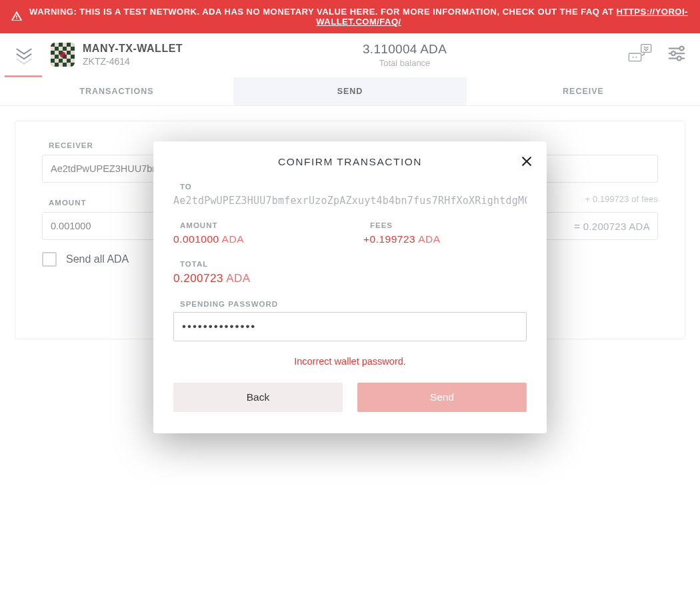 This screenshot has height=592, width=700. What do you see at coordinates (350, 279) in the screenshot?
I see `modal-total-value: 0.200723 ADA` at bounding box center [350, 279].